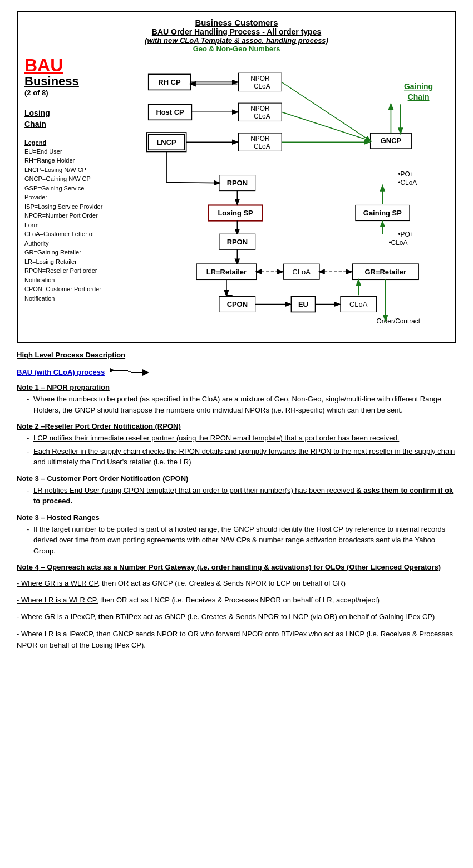 This screenshot has width=473, height=868. I want to click on legend-cpon: CPON=Customer Port order Notification, so click(66, 294).